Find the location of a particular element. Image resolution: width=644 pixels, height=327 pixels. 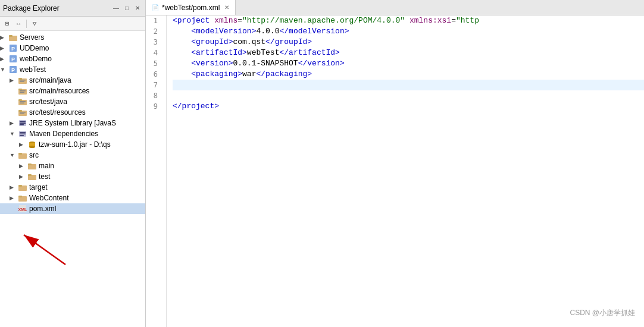

tree-label-jre: JRE System Library [JavaS is located at coordinates (73, 123).